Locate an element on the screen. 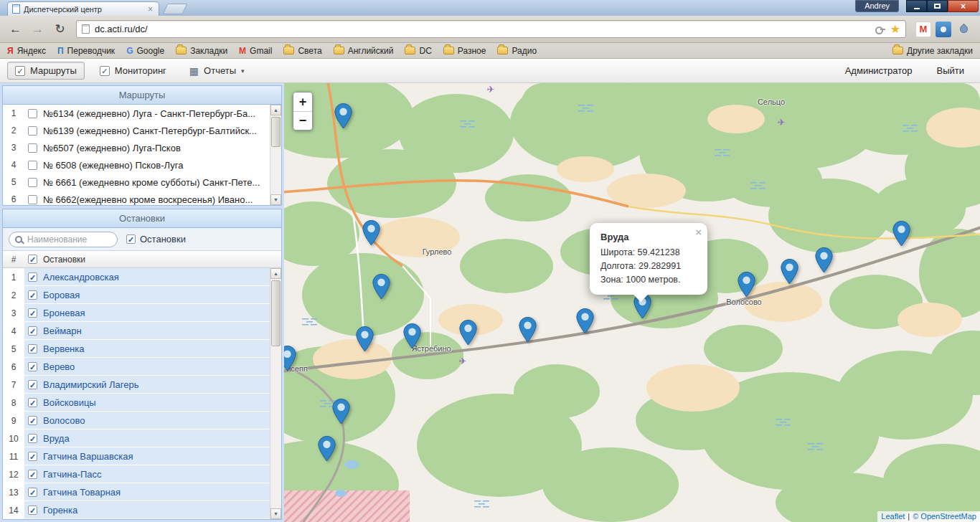  route-row: 2№6139 (ежедневно) Санкт-Петербург-Балти… is located at coordinates (136, 130).